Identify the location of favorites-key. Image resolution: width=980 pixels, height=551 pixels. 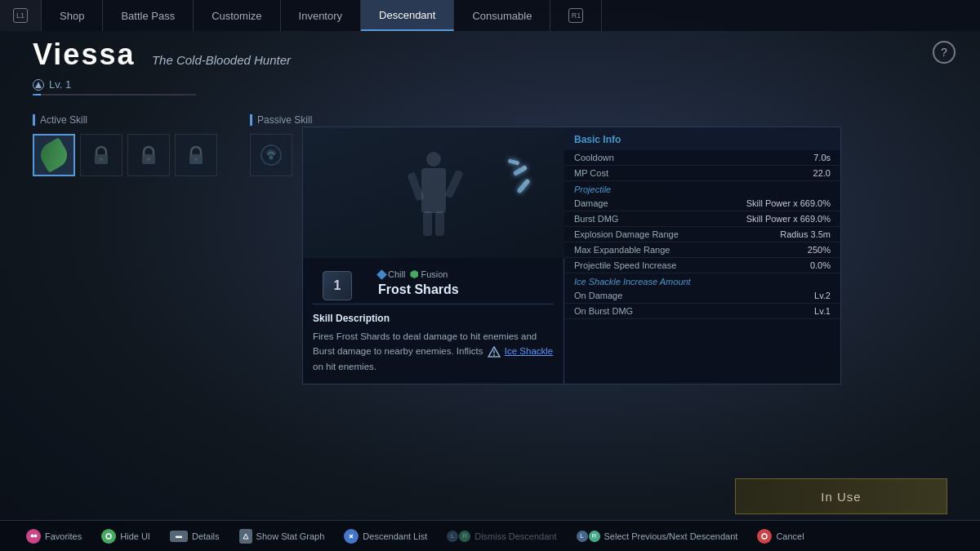
(33, 536).